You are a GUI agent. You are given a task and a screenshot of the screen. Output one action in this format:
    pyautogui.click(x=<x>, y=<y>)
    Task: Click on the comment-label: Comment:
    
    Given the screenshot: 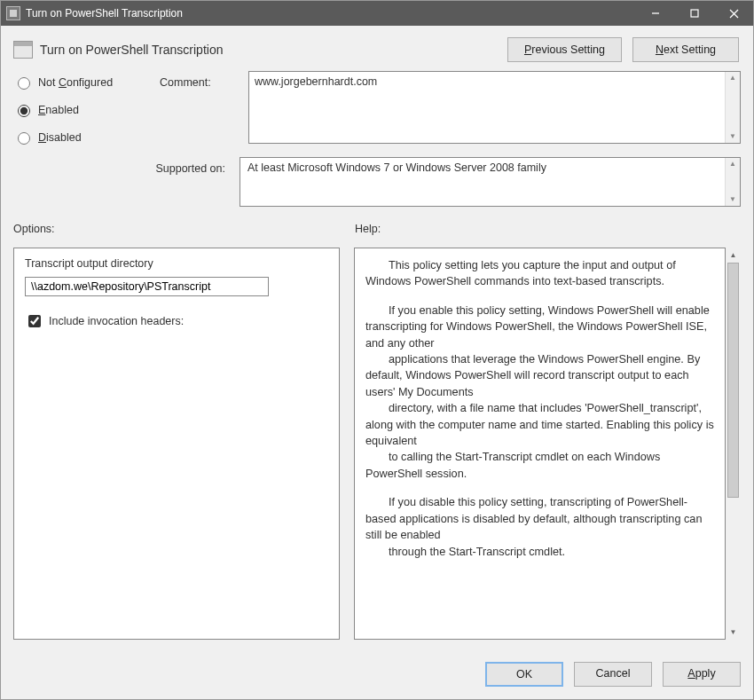 What is the action you would take?
    pyautogui.click(x=200, y=80)
    